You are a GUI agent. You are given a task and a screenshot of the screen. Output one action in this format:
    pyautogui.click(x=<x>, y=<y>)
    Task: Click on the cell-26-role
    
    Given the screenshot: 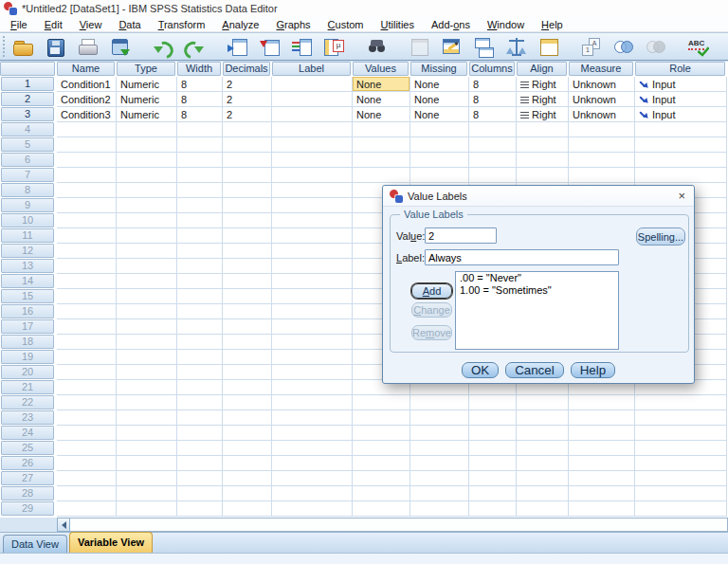 What is the action you would take?
    pyautogui.click(x=681, y=464)
    